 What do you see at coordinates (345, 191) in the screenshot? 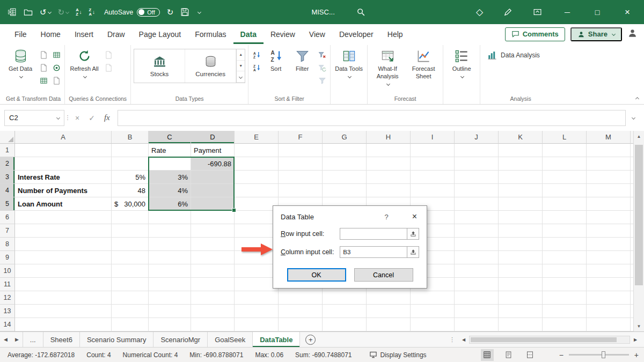
I see `cell-G4` at bounding box center [345, 191].